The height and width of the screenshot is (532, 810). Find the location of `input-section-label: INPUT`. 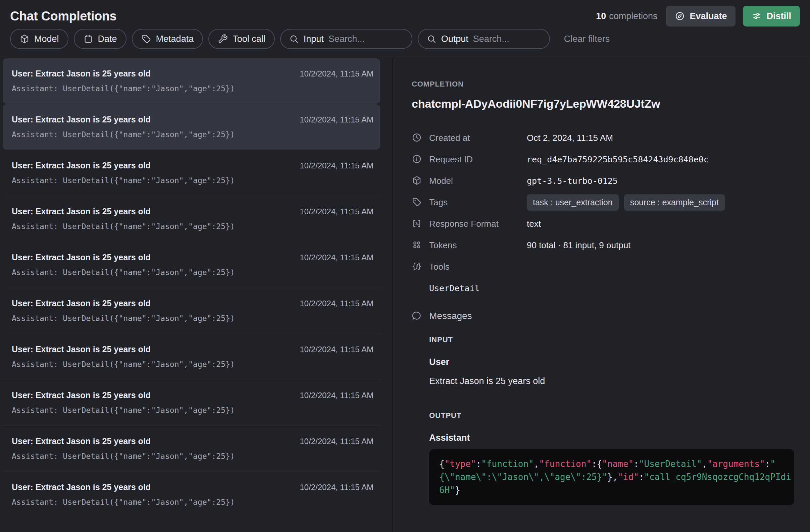

input-section-label: INPUT is located at coordinates (613, 340).